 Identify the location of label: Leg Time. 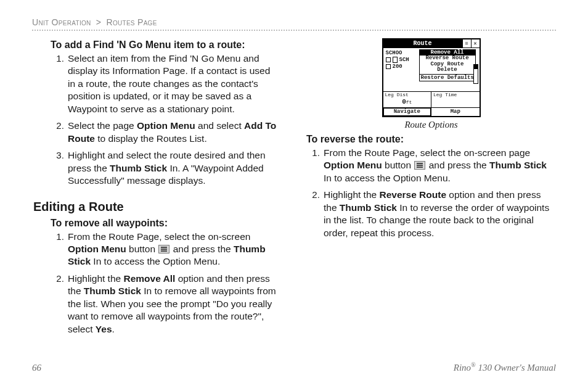
(455, 95).